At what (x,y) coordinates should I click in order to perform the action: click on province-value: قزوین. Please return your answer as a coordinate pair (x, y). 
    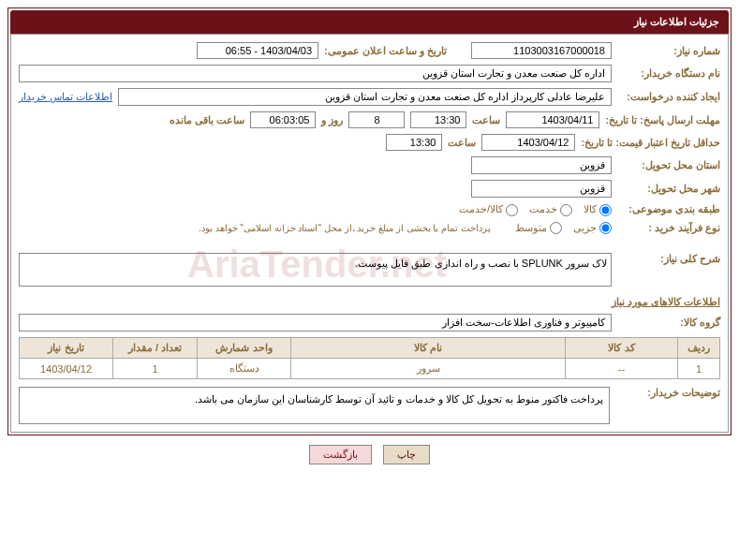
    Looking at the image, I should click on (541, 165).